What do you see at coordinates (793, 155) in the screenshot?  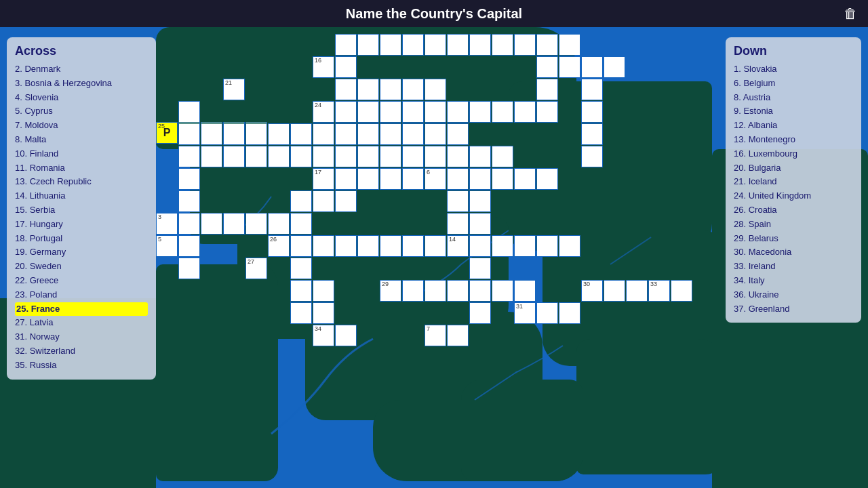 I see `down-clue-16: 16. Luxembourg` at bounding box center [793, 155].